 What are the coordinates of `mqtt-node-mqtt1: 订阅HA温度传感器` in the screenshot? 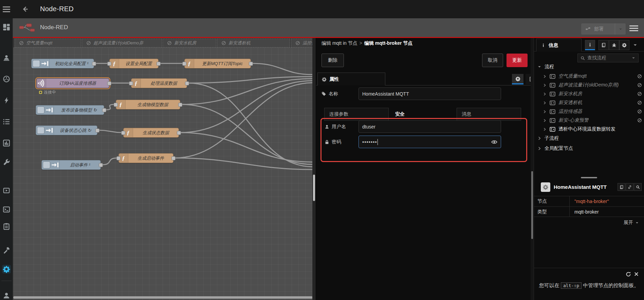 It's located at (73, 83).